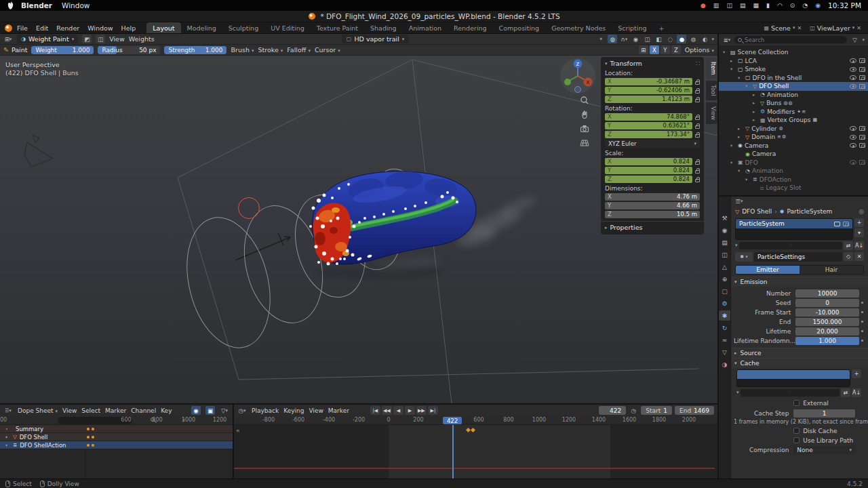 The image size is (868, 488). What do you see at coordinates (8, 445) in the screenshot?
I see `channel-expand-icon` at bounding box center [8, 445].